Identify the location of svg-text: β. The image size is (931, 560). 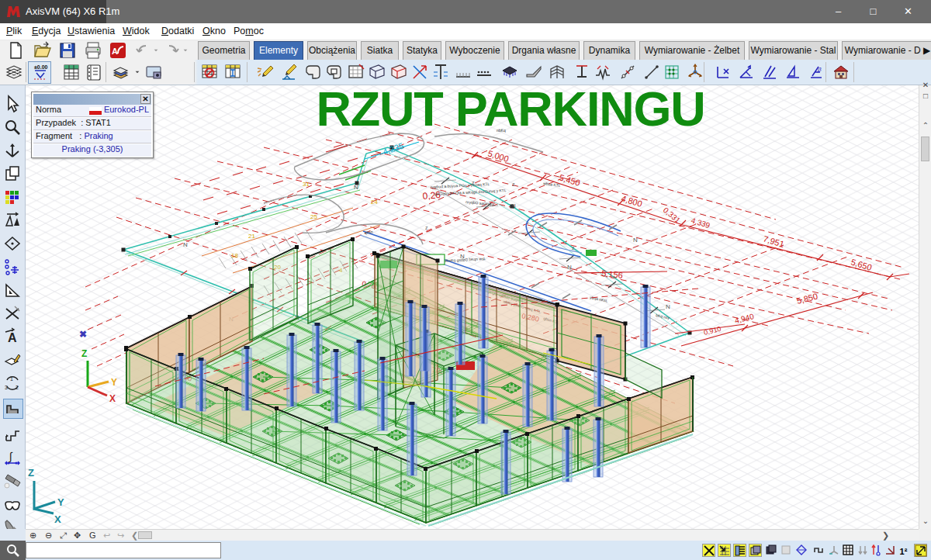
(819, 70).